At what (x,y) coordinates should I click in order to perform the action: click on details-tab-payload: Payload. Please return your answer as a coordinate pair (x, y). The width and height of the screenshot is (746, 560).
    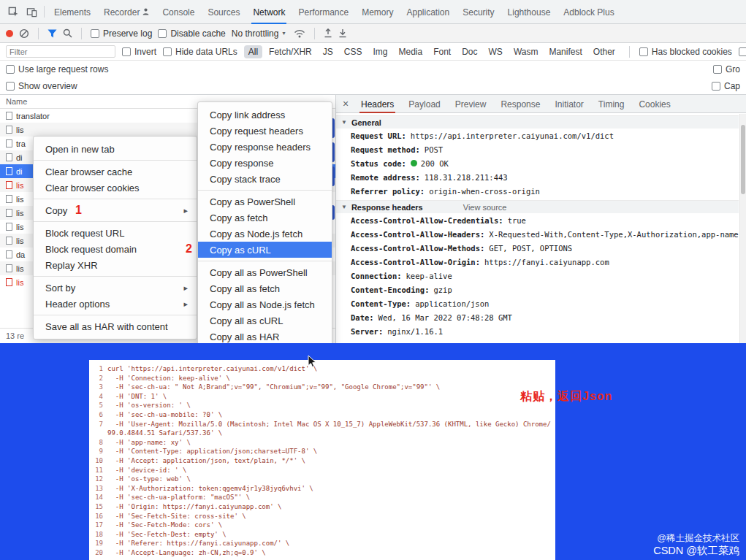
    Looking at the image, I should click on (424, 104).